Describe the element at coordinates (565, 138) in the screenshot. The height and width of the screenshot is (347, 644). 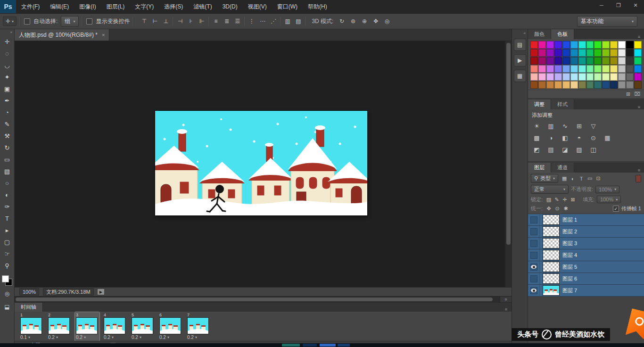
I see `black-white-icon: ◧` at that location.